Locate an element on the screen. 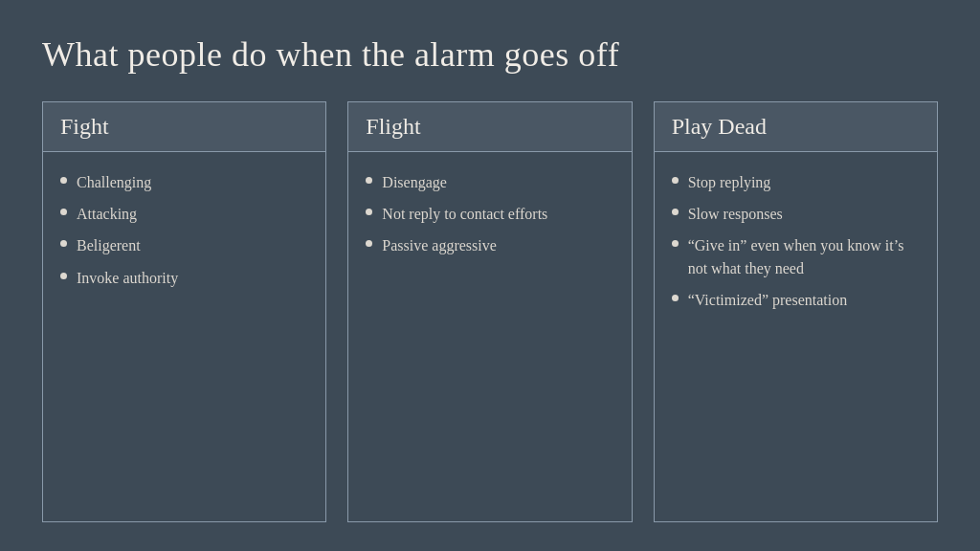 This screenshot has height=551, width=980. list-item: “Victimized” presentation is located at coordinates (796, 300).